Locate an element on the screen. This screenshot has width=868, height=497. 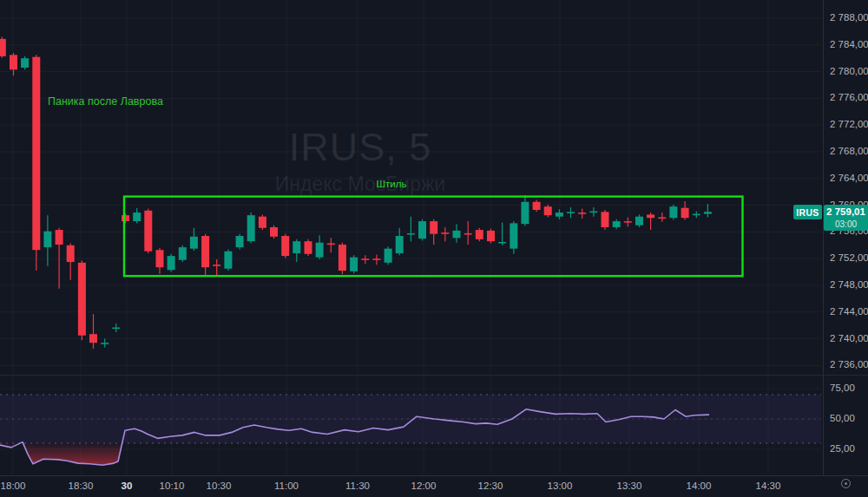
last-price-value: 2 759,01 is located at coordinates (845, 213).